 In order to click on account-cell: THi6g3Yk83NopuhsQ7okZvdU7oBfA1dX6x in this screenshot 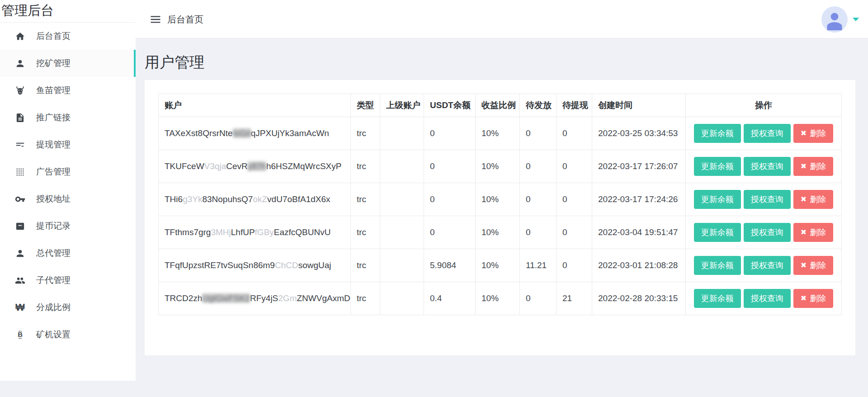, I will do `click(255, 200)`.